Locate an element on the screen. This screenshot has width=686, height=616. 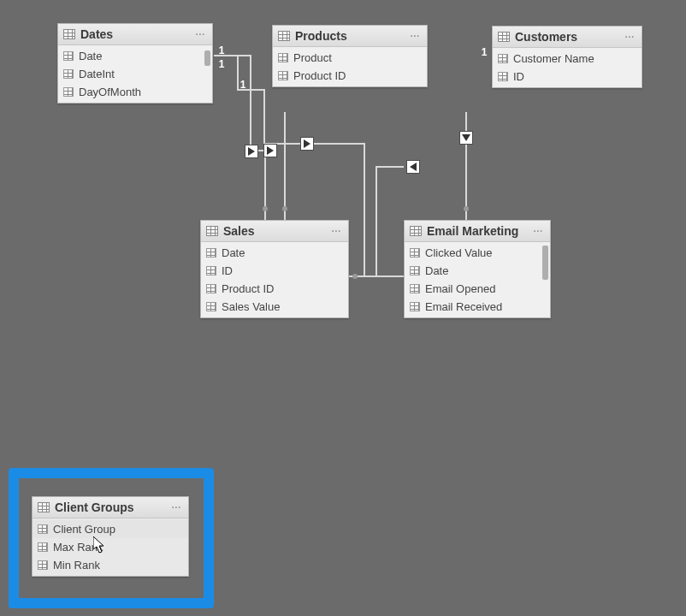
table-products: Products ··· Product Product ID is located at coordinates (350, 56).